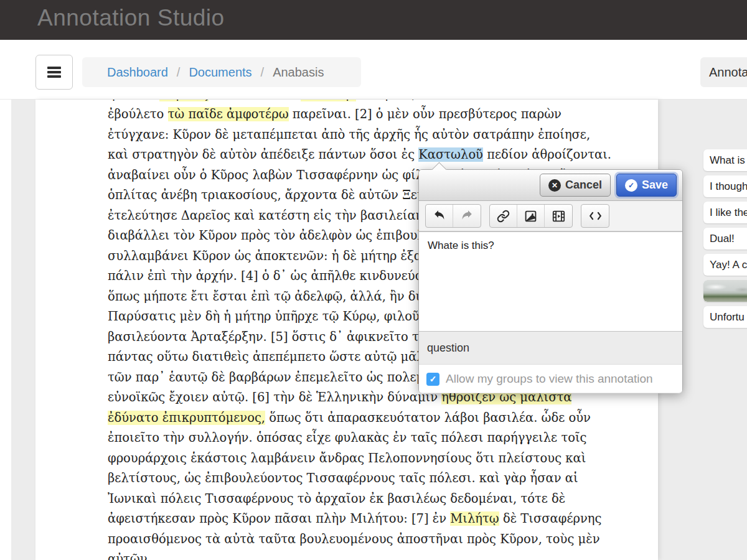 Image resolution: width=747 pixels, height=560 pixels. Describe the element at coordinates (550, 281) in the screenshot. I see `annotation-editor-popup: ✕ Cancel ✓ Save` at that location.